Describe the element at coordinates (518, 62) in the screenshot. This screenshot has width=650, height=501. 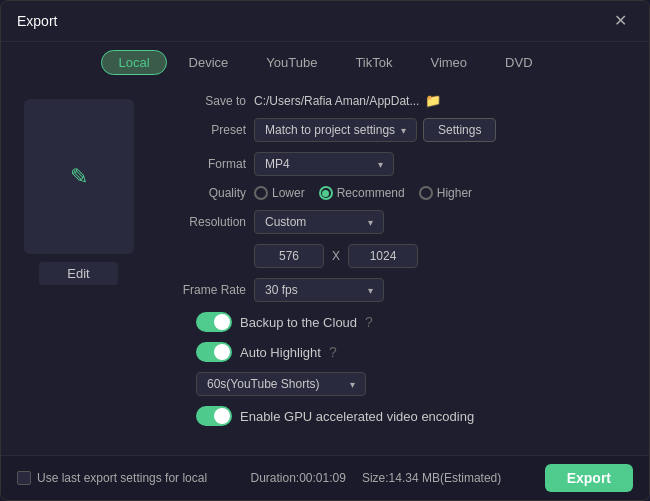
I see `tab-dvd: DVD` at that location.